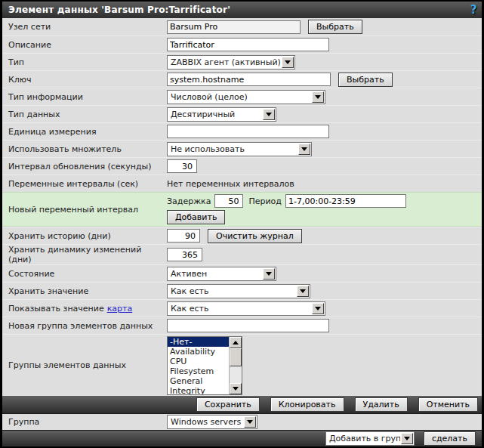  What do you see at coordinates (85, 150) in the screenshot?
I see `multiplier-label: Использовать множитель` at bounding box center [85, 150].